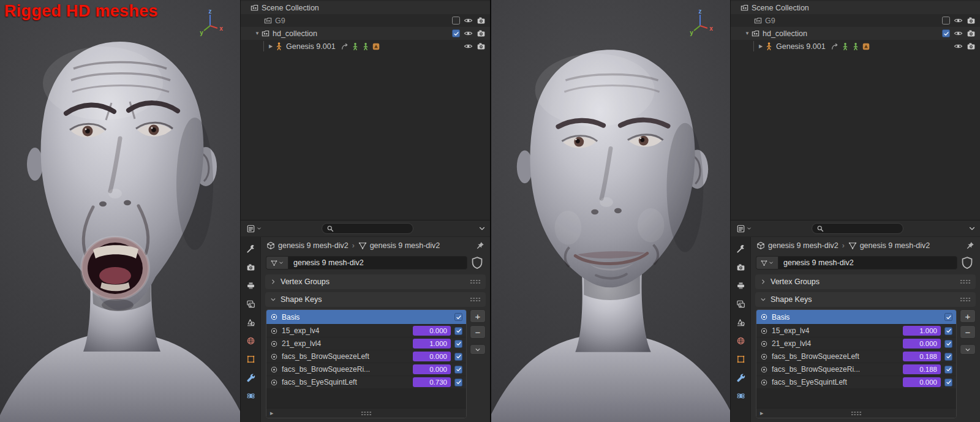 The image size is (980, 422). What do you see at coordinates (922, 356) in the screenshot?
I see `shape-key-value-slider: 0.188` at bounding box center [922, 356].